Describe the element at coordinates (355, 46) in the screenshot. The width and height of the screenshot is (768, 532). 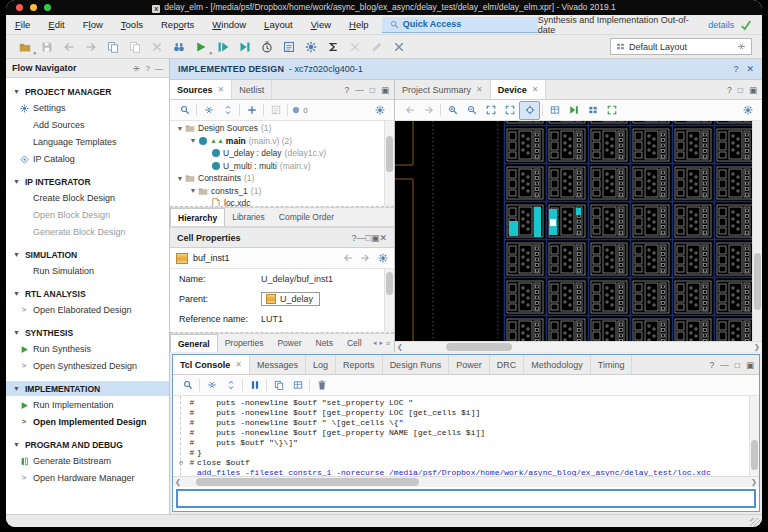
I see `cancel-icon` at that location.